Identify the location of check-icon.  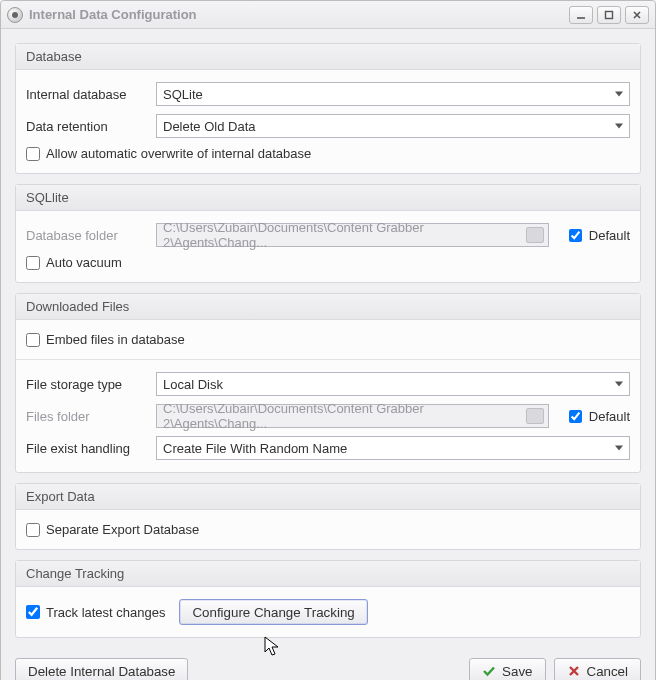
(489, 671).